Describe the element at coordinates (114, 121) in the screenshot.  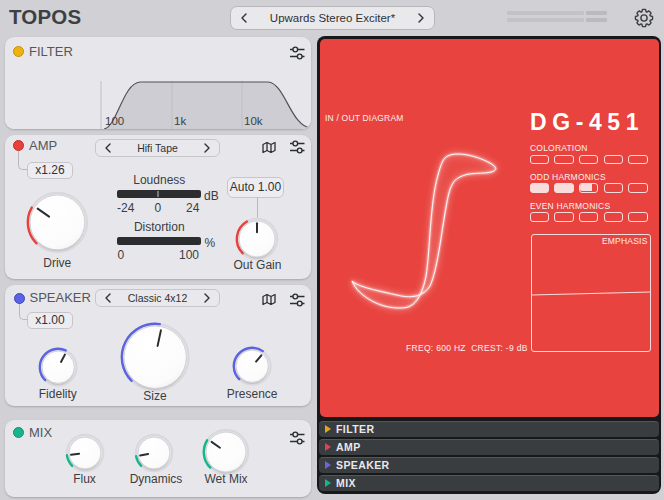
I see `svg-text: 100` at that location.